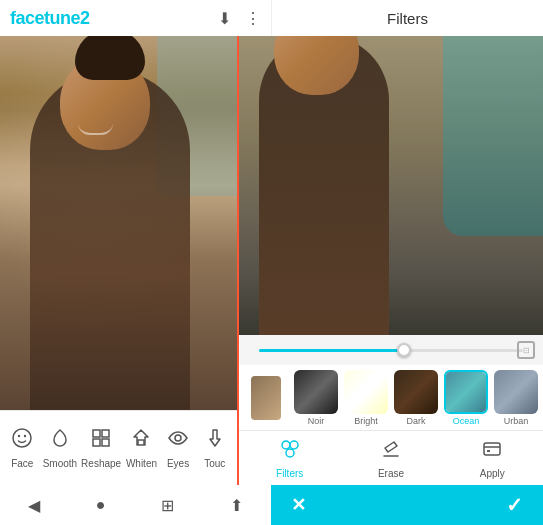  What do you see at coordinates (236, 506) in the screenshot?
I see `up-nav-icon: ⬆` at bounding box center [236, 506].